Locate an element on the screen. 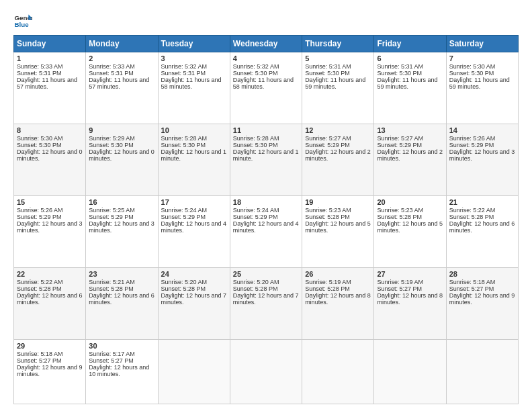 The width and height of the screenshot is (532, 411). day-number: 14 is located at coordinates (482, 130).